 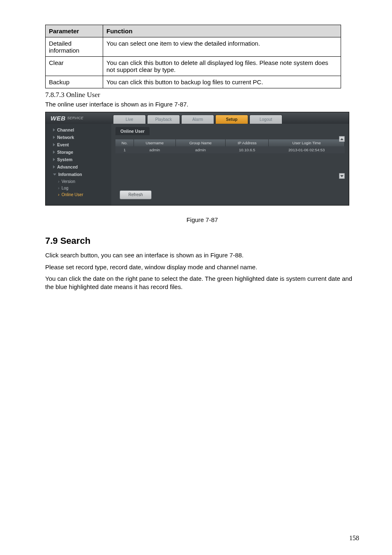 I want to click on th-no: No., so click(x=125, y=143).